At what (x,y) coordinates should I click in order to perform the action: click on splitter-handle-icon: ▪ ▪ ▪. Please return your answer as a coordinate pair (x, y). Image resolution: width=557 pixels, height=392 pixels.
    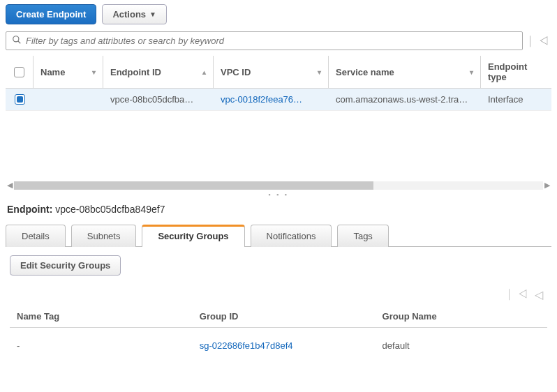
    Looking at the image, I should click on (278, 195).